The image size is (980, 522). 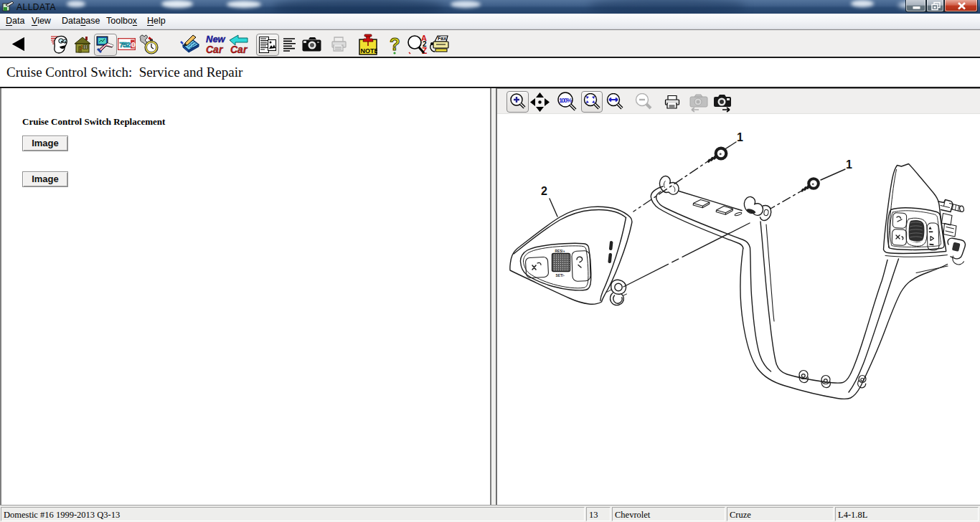 What do you see at coordinates (565, 100) in the screenshot?
I see `svg-text: 100%` at bounding box center [565, 100].